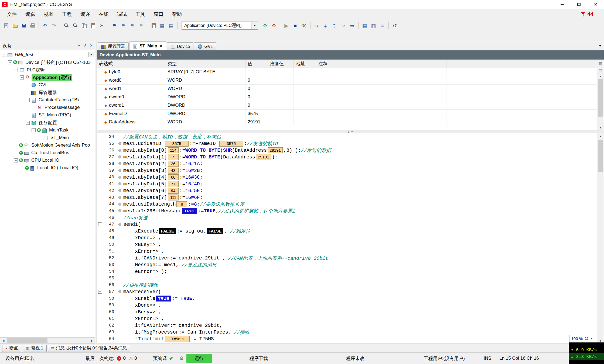 The height and width of the screenshot is (364, 604). What do you see at coordinates (30, 14) in the screenshot?
I see `menu-item-编辑: 编辑` at bounding box center [30, 14].